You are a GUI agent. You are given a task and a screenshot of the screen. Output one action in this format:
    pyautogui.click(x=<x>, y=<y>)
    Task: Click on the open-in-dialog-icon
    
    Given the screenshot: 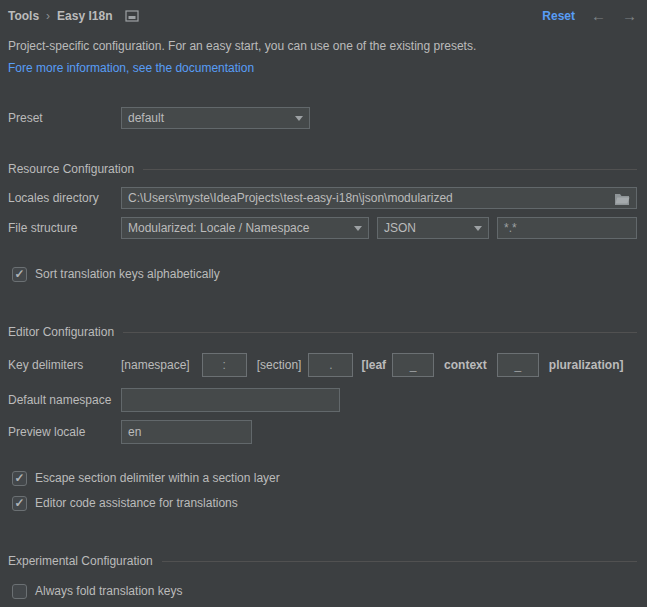 What is the action you would take?
    pyautogui.click(x=132, y=16)
    